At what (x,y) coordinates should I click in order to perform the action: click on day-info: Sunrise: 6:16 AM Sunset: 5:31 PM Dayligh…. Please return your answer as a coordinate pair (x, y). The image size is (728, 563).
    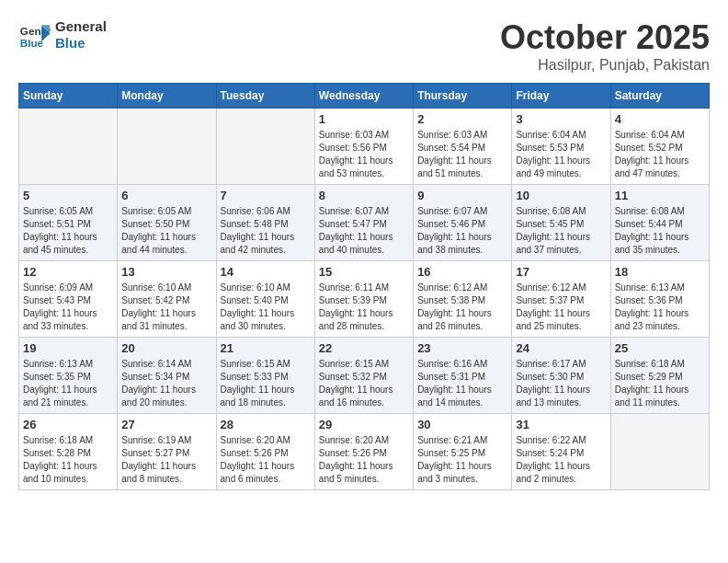
    Looking at the image, I should click on (462, 384).